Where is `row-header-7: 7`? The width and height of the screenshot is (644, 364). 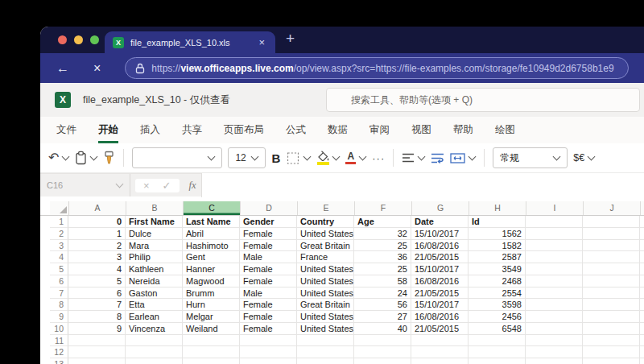 row-header-7: 7 is located at coordinates (60, 293).